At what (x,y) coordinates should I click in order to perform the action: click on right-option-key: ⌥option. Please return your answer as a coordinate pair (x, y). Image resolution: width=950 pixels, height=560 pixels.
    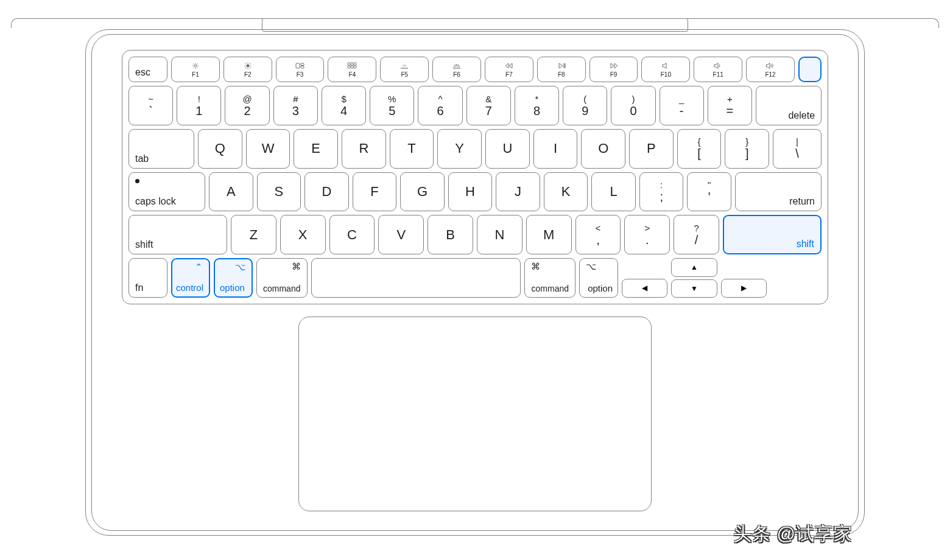
    Looking at the image, I should click on (599, 278).